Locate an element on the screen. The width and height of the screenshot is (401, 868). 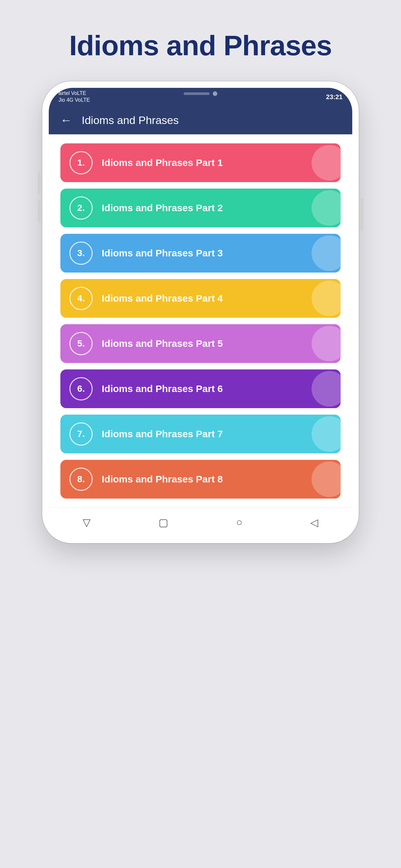
item-5-circle: 5. is located at coordinates (81, 344).